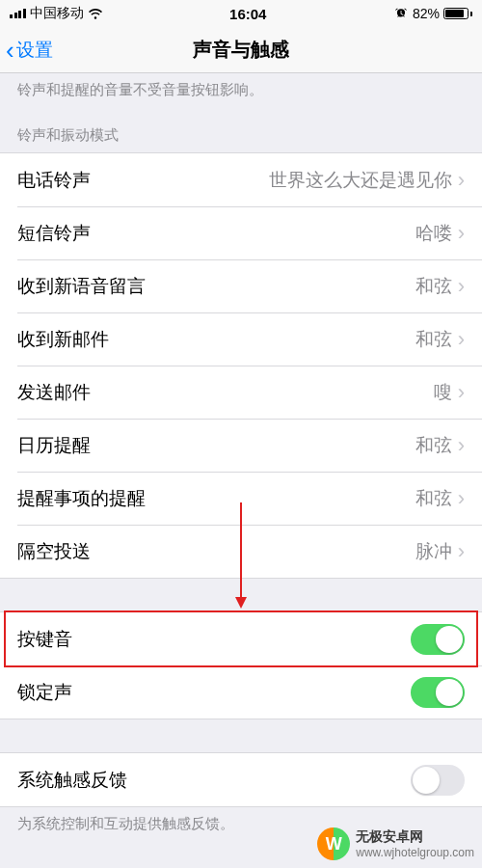  What do you see at coordinates (10, 50) in the screenshot?
I see `chevron-left-icon: ‹` at bounding box center [10, 50].